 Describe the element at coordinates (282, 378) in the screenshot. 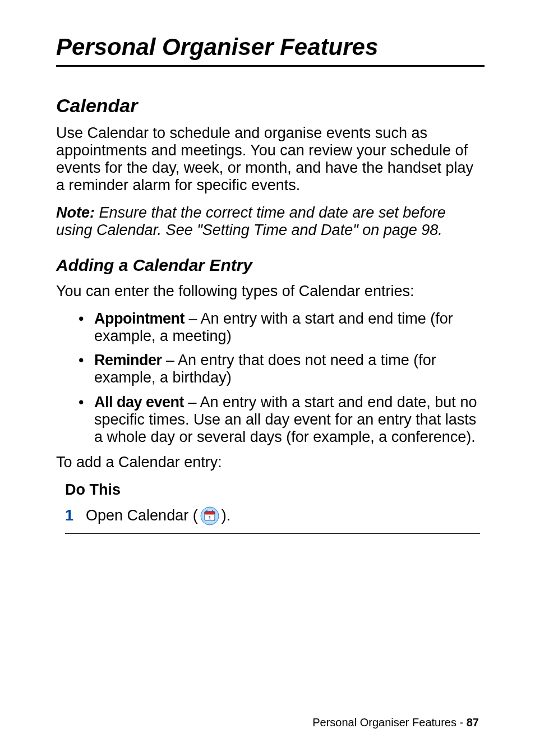

I see `entry-types-list: Appointment – An entry with a start and …` at that location.